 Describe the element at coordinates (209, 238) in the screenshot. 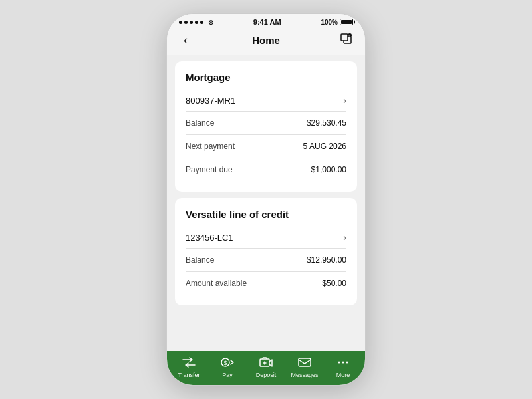

I see `credit-account-number: 123456-LC1` at that location.